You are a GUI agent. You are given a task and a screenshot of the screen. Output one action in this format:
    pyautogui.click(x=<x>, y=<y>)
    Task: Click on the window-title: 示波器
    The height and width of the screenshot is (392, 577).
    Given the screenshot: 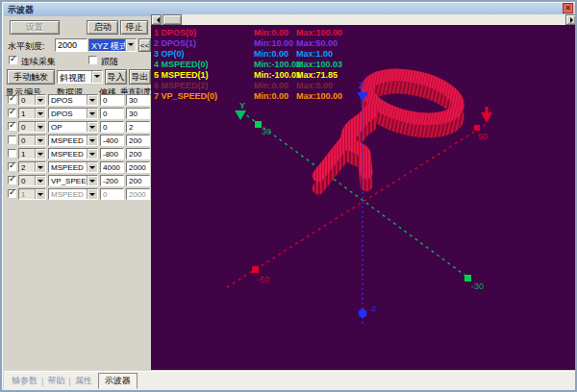 What is the action you would take?
    pyautogui.click(x=19, y=10)
    